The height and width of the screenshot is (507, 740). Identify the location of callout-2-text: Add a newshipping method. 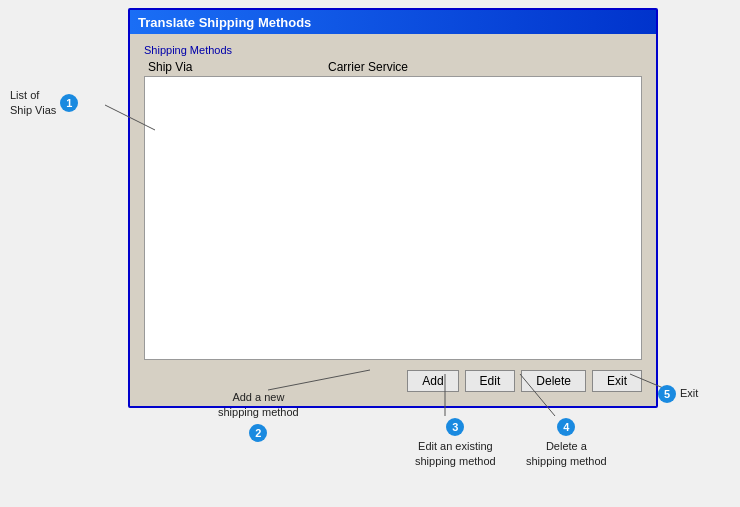
(258, 406).